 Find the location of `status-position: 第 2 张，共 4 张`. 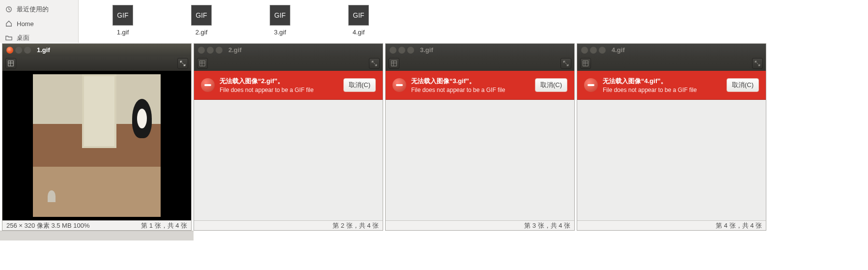

status-position: 第 2 张，共 4 张 is located at coordinates (356, 226).